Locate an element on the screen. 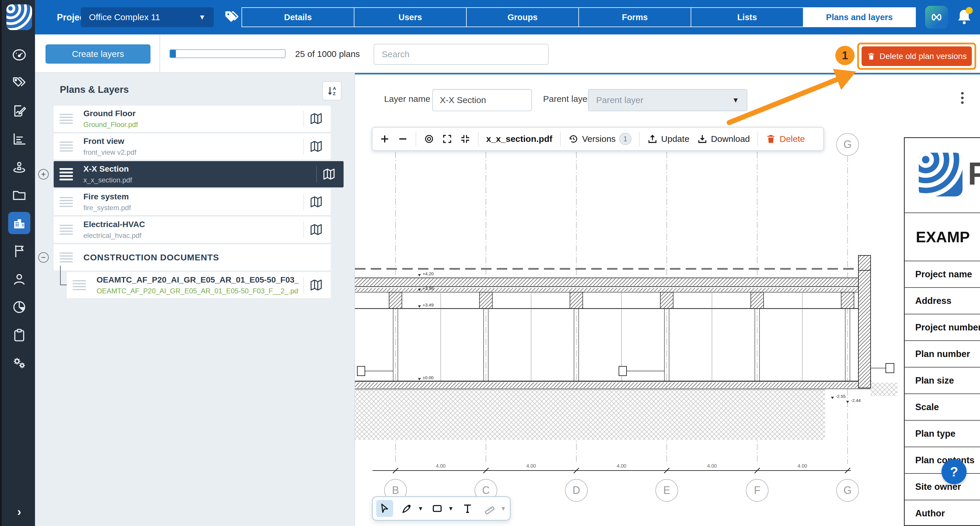 The width and height of the screenshot is (980, 526). connect-app-icon is located at coordinates (937, 17).